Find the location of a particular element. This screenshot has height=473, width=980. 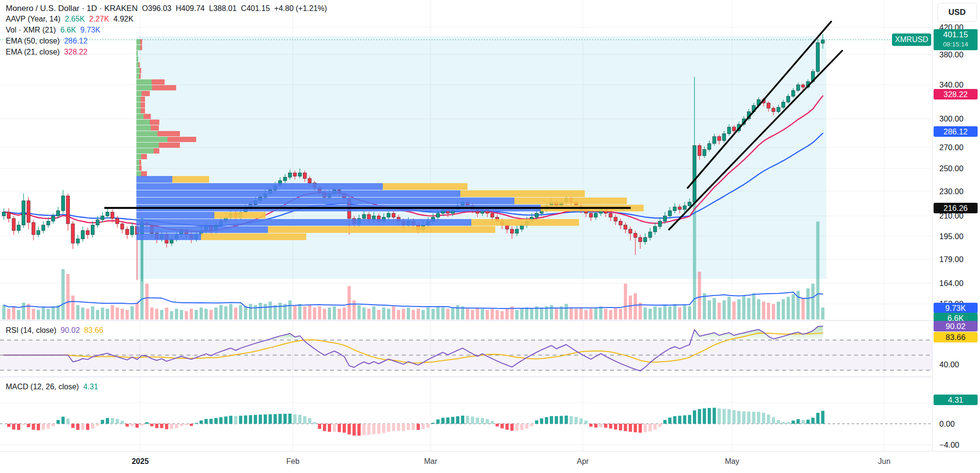

rsi-axis-badge: 90.02 is located at coordinates (956, 326).